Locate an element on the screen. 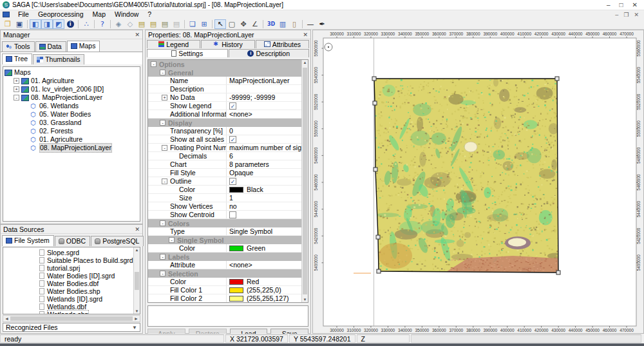  tab-odbc: ODBC is located at coordinates (72, 241).